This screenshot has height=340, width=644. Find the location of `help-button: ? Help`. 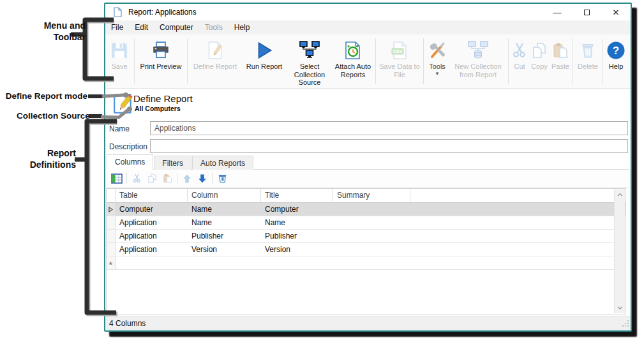

help-button: ? Help is located at coordinates (616, 61).